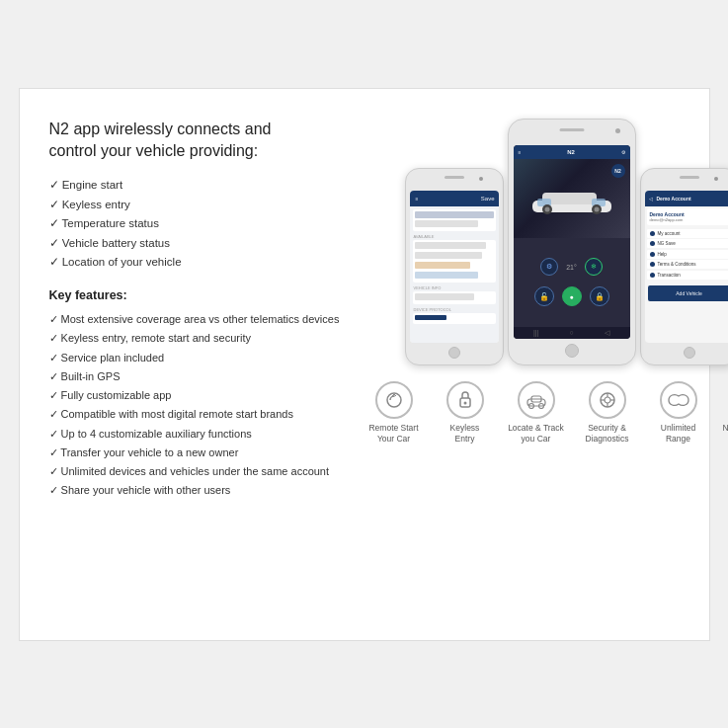  Describe the element at coordinates (202, 140) in the screenshot. I see `headline-text: N2 app wirelessly connects andcontrol yo…` at that location.